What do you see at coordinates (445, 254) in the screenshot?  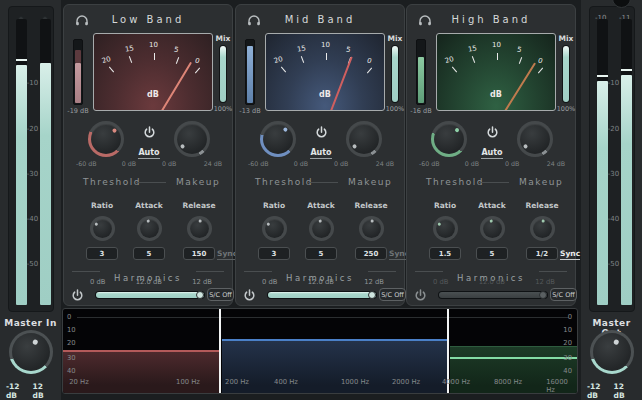 I see `ratio-value: 1.5` at bounding box center [445, 254].